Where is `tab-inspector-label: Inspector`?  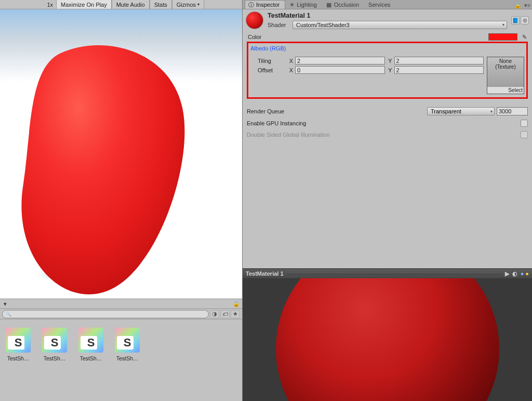 tab-inspector-label: Inspector is located at coordinates (268, 5).